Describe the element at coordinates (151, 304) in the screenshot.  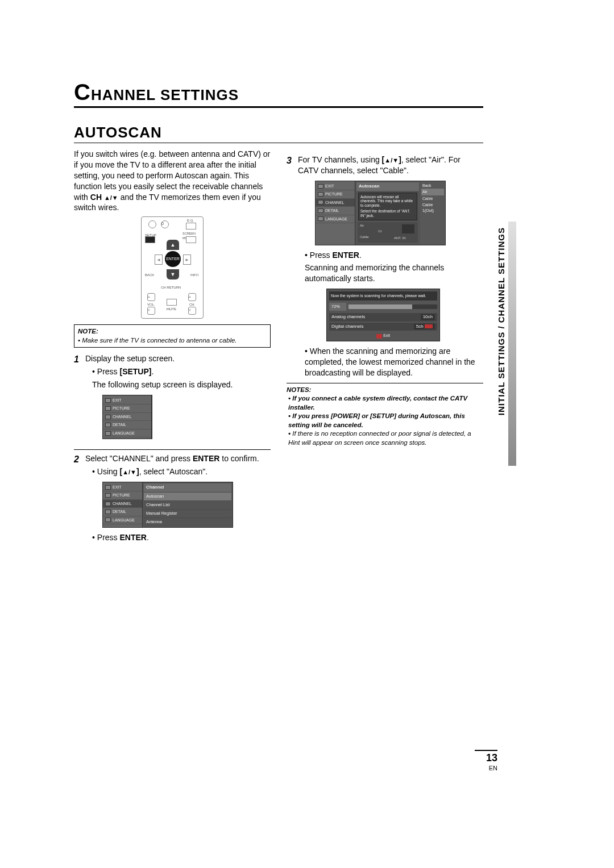
I see `remote-vol-label: VOL.` at that location.